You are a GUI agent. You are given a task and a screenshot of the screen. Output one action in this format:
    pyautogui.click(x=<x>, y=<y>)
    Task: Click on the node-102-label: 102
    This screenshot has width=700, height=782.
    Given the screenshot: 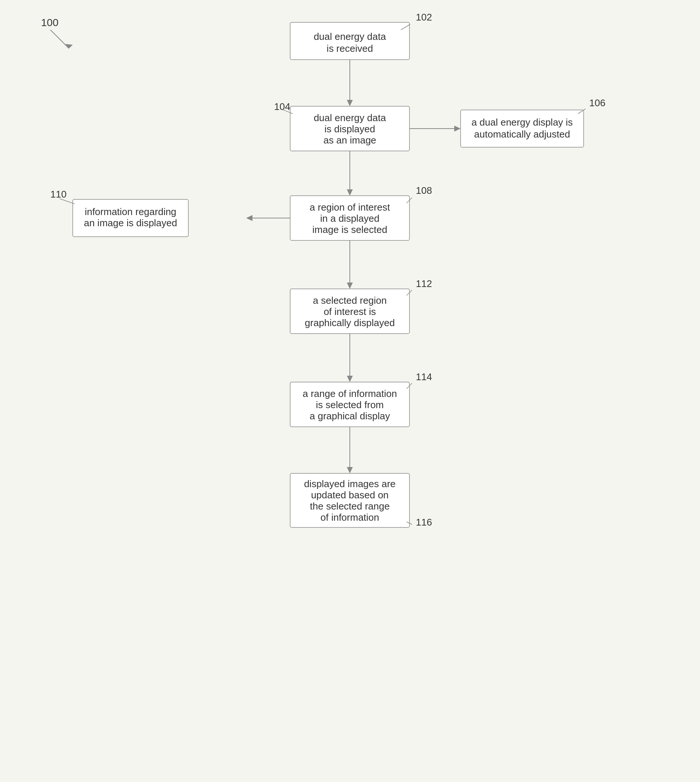 What is the action you would take?
    pyautogui.click(x=424, y=17)
    